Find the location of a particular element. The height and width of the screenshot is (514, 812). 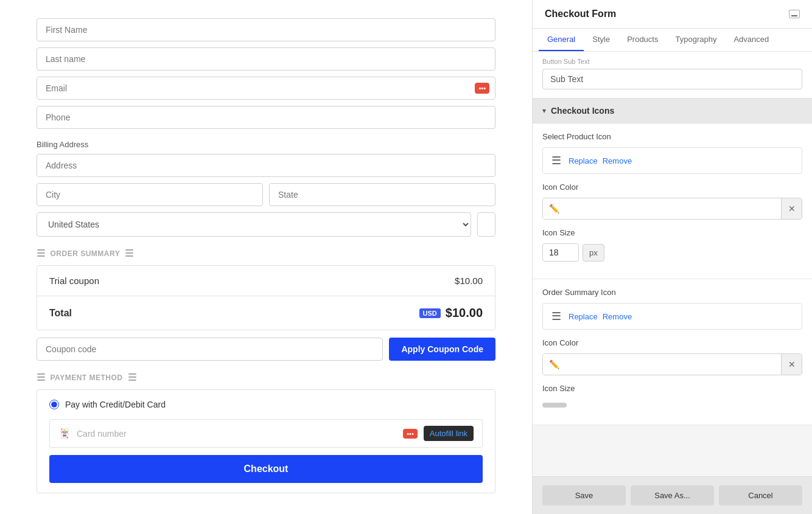

subtext-input is located at coordinates (672, 79).